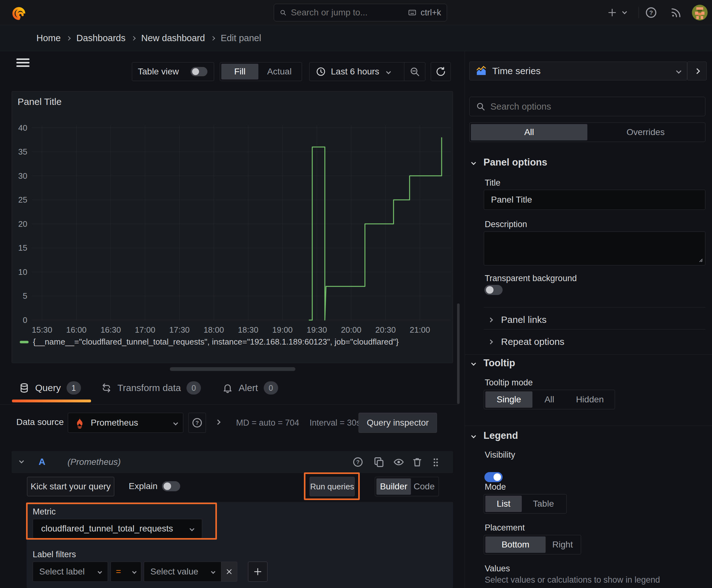 The height and width of the screenshot is (588, 712). What do you see at coordinates (229, 572) in the screenshot?
I see `close-icon` at bounding box center [229, 572].